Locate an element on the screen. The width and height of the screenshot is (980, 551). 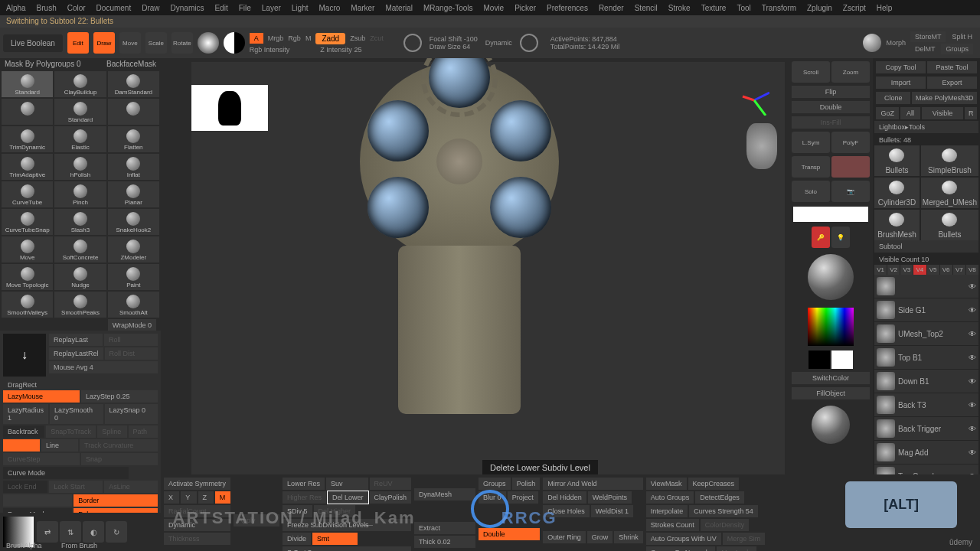
brush-zmodeler: ZModeler is located at coordinates (133, 249).